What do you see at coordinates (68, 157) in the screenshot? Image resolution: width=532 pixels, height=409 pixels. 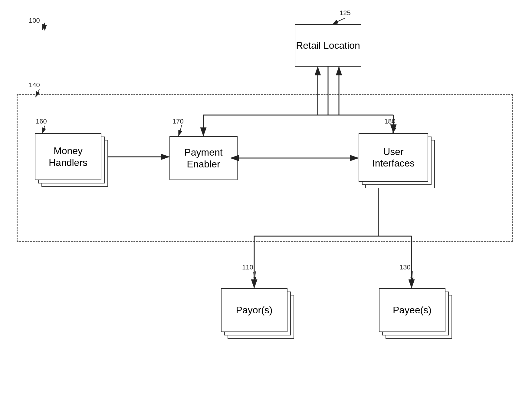 I see `money-handlers-box: MoneyHandlers` at bounding box center [68, 157].